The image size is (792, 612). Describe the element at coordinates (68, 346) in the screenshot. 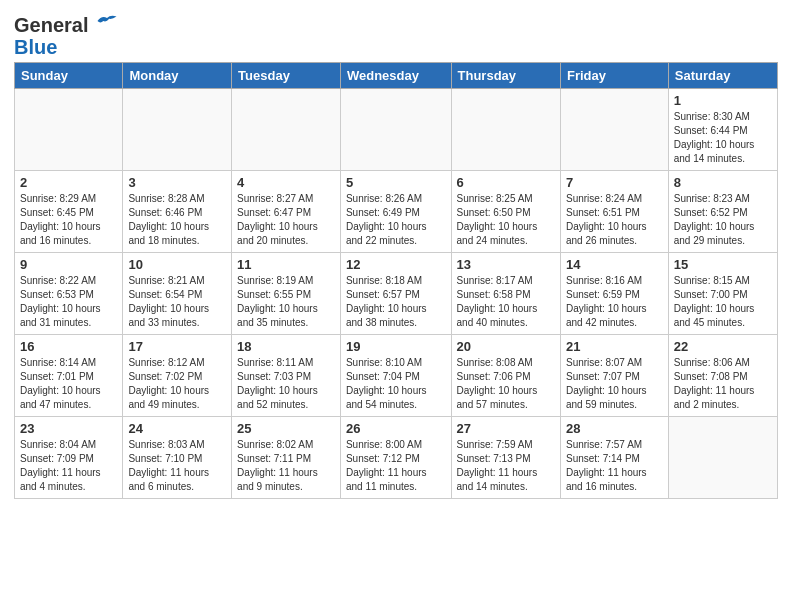

I see `day-number: 16` at that location.